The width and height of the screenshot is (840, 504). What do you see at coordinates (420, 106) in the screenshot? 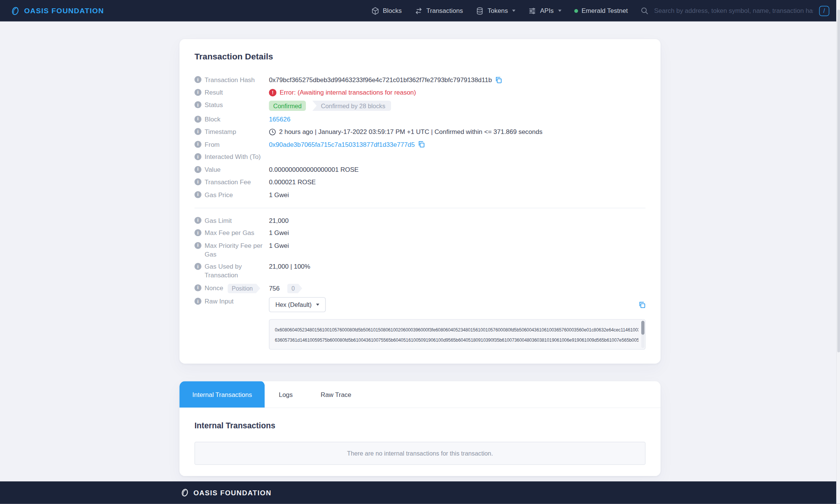
I see `row-status: i Status Confirmed Confirmed by 28 block…` at bounding box center [420, 106].